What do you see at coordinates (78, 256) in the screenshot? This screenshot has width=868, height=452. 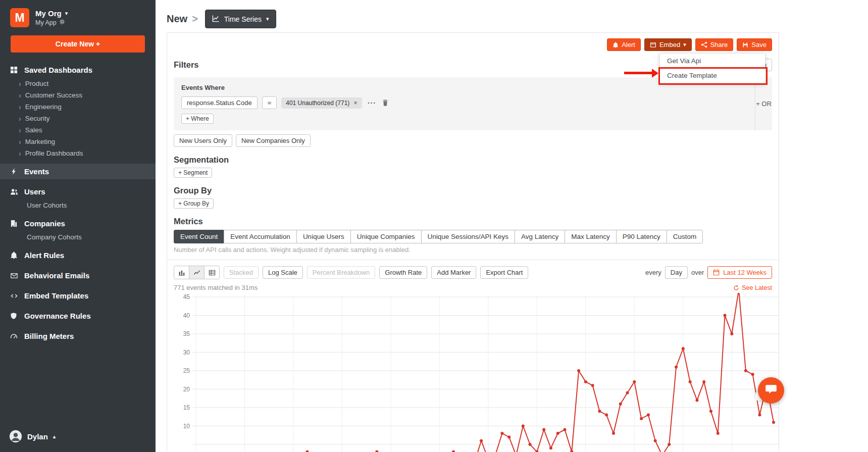 I see `sidebar-item-alert-rules: Alert Rules` at bounding box center [78, 256].